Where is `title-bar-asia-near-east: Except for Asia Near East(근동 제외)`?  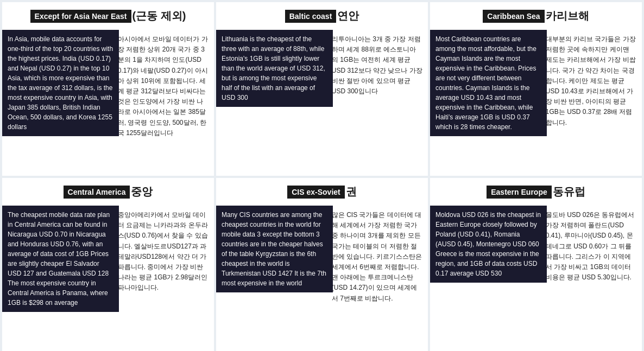
title-bar-asia-near-east: Except for Asia Near East(근동 제외) is located at coordinates (108, 16).